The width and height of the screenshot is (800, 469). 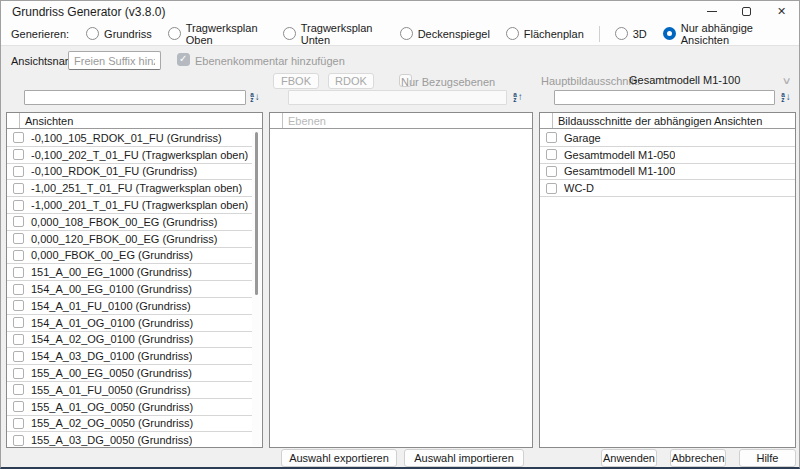 What do you see at coordinates (746, 12) in the screenshot?
I see `maximize-icon` at bounding box center [746, 12].